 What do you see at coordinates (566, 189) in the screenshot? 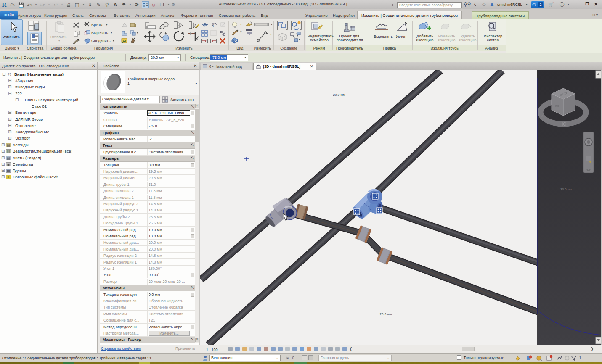
I see `svg-text: 30.0 мм` at bounding box center [566, 189].